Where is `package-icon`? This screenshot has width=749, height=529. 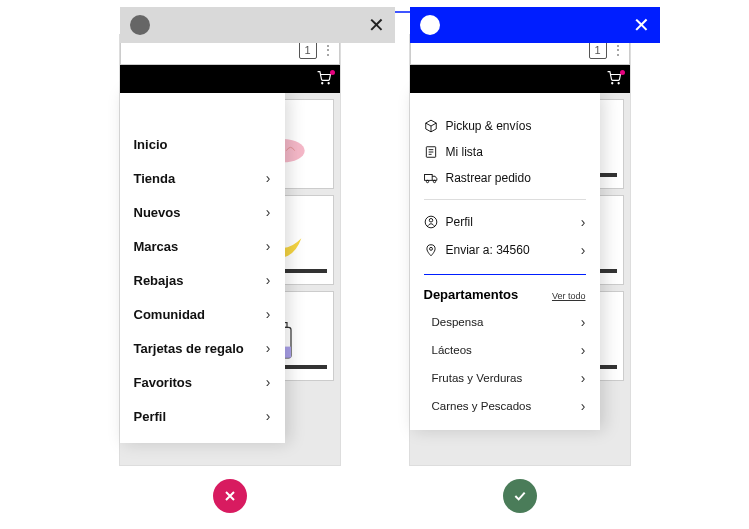
package-icon is located at coordinates (431, 126).